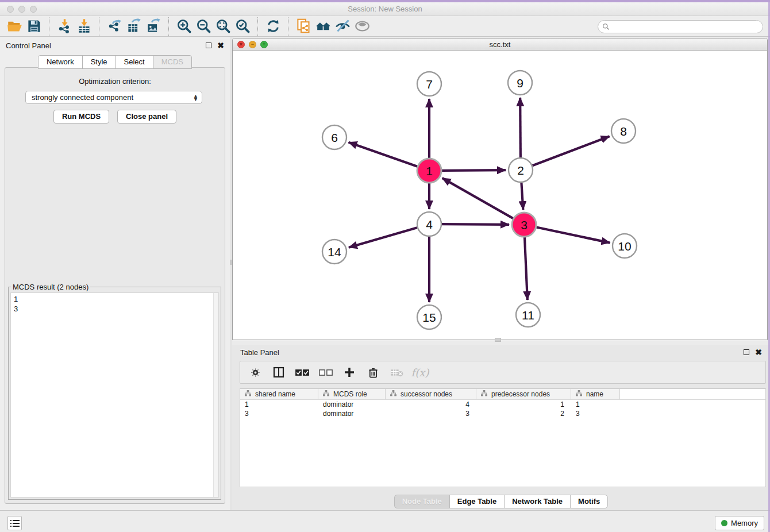  Describe the element at coordinates (431, 404) in the screenshot. I see `table-cell: 4` at that location.